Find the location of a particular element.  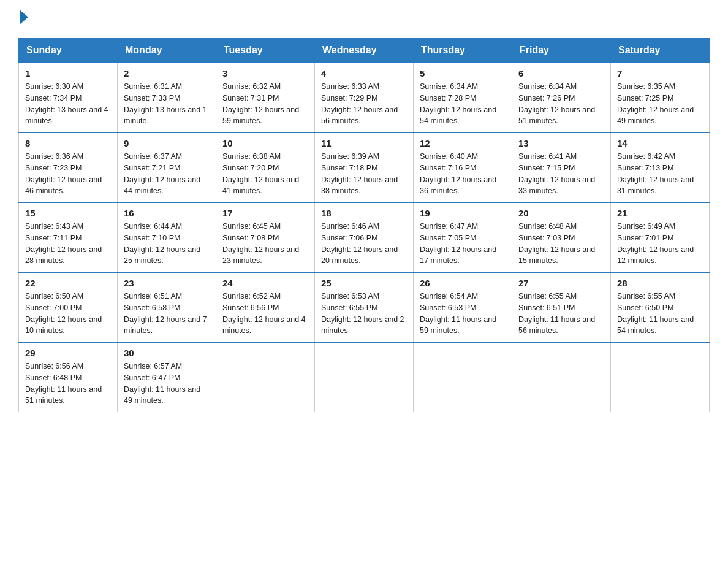

day-number: 21 is located at coordinates (660, 213).